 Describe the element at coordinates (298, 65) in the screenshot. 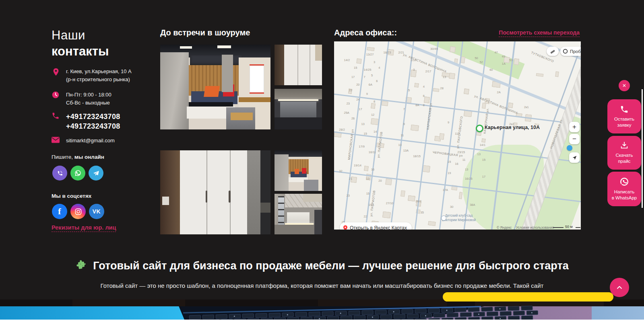

I see `gallery-photo-wardrobe-closeup` at that location.